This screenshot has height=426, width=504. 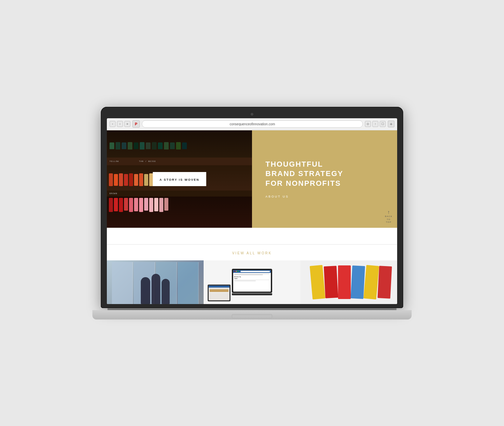 What do you see at coordinates (252, 179) in the screenshot?
I see `hero-section: YELLOW TAN / BEIGE` at bounding box center [252, 179].